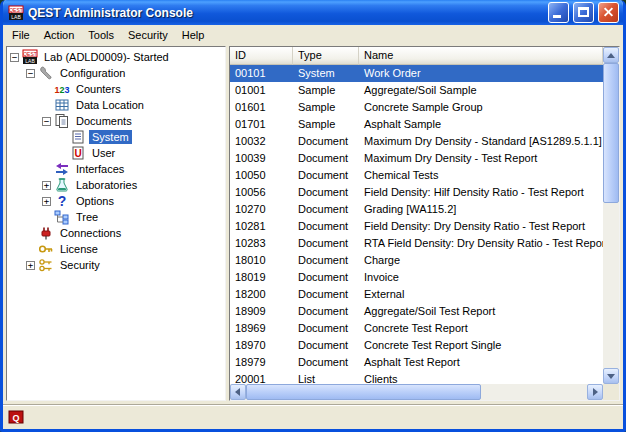 The width and height of the screenshot is (626, 432). I want to click on row-id: 10050, so click(262, 176).